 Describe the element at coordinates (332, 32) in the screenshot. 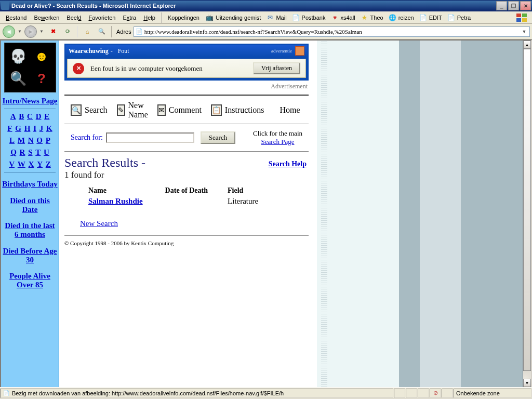

I see `url-input` at that location.